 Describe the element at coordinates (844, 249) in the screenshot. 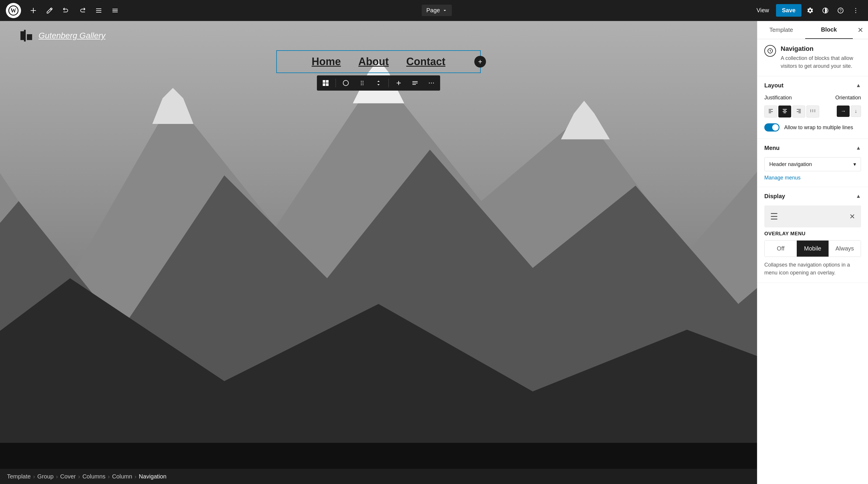

I see `overlay-always-button: Always` at that location.